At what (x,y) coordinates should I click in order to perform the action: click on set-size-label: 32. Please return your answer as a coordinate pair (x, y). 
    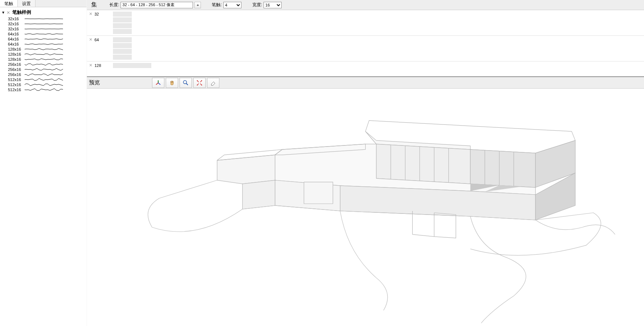
    Looking at the image, I should click on (97, 14).